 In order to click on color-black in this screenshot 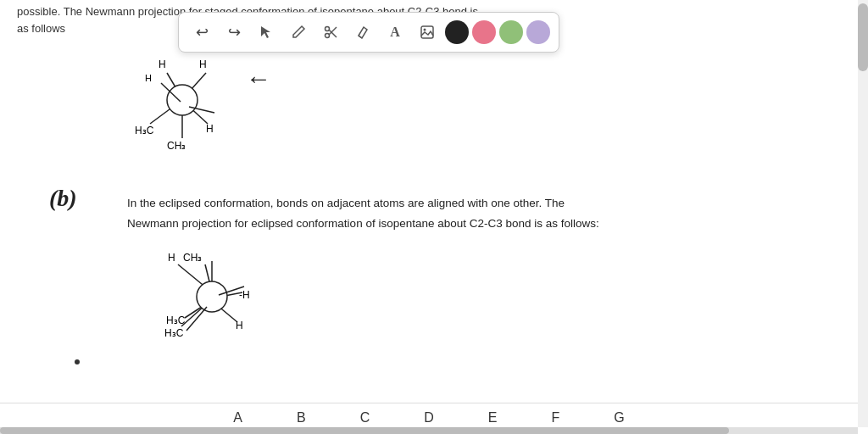, I will do `click(457, 32)`.